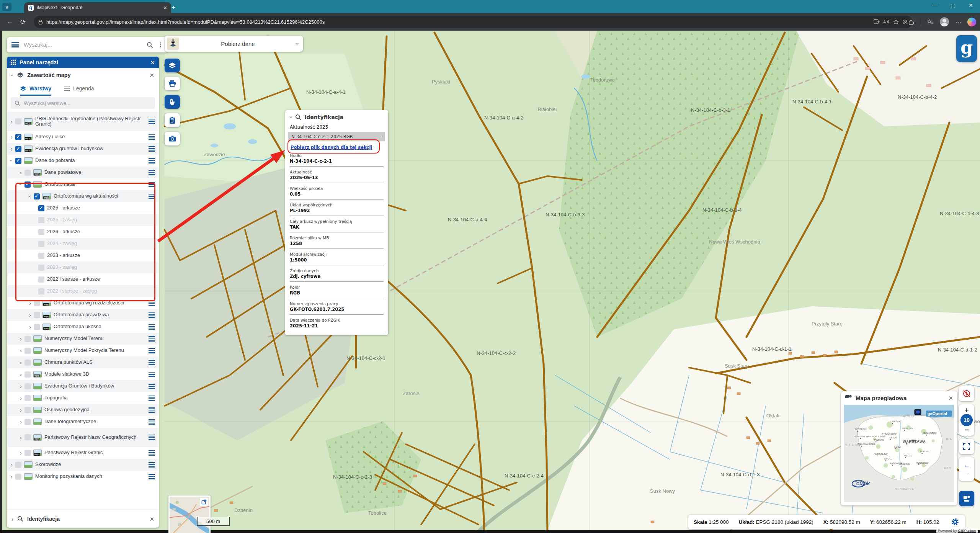 Image resolution: width=980 pixels, height=533 pixels. What do you see at coordinates (887, 22) in the screenshot?
I see `read-aloud-icon: A` at bounding box center [887, 22].